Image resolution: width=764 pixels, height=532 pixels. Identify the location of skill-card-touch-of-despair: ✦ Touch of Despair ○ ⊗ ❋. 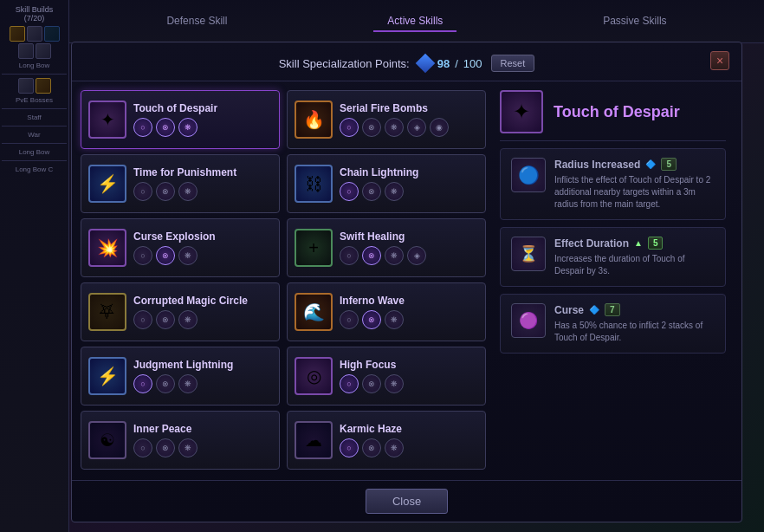
(180, 120).